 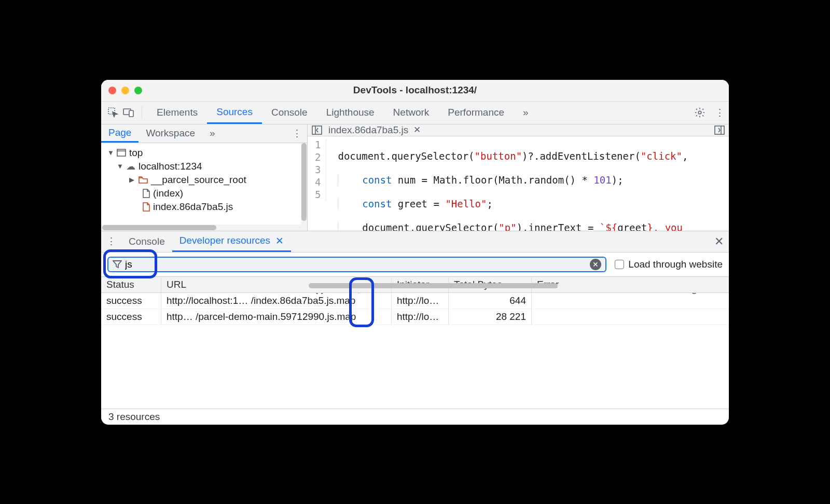 I want to click on tab-console: Console, so click(x=289, y=113).